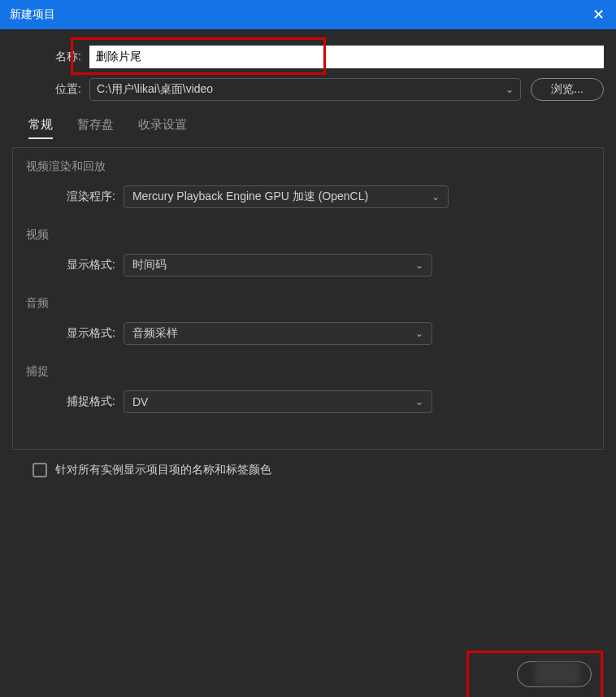  Describe the element at coordinates (140, 402) in the screenshot. I see `capture-format-value: DV` at that location.